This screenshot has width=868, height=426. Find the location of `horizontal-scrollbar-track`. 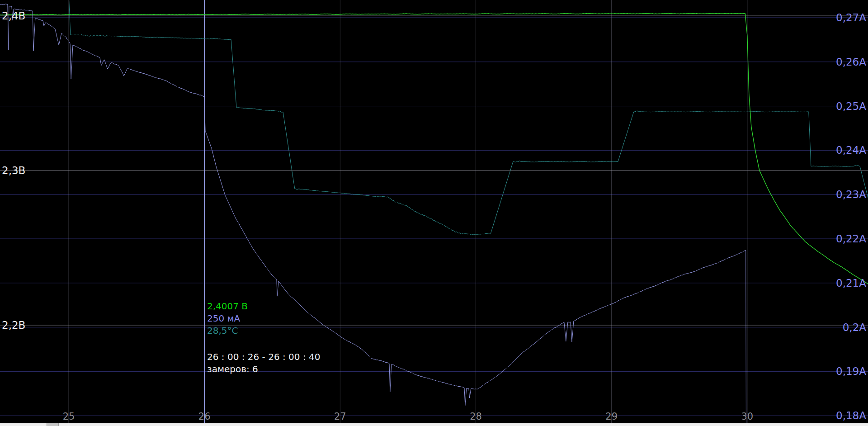

horizontal-scrollbar-track is located at coordinates (434, 425).